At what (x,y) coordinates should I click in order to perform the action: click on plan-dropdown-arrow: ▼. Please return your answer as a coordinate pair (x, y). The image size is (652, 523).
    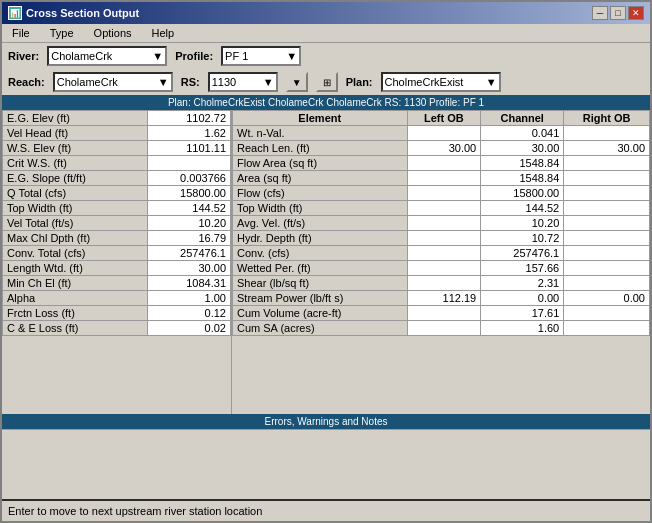
    Looking at the image, I should click on (492, 82).